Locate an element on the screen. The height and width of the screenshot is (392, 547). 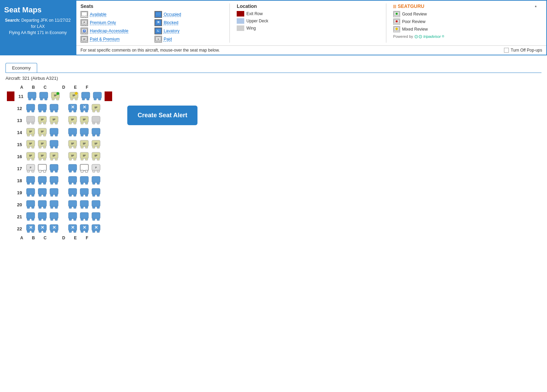
seat-14D is located at coordinates (73, 132).